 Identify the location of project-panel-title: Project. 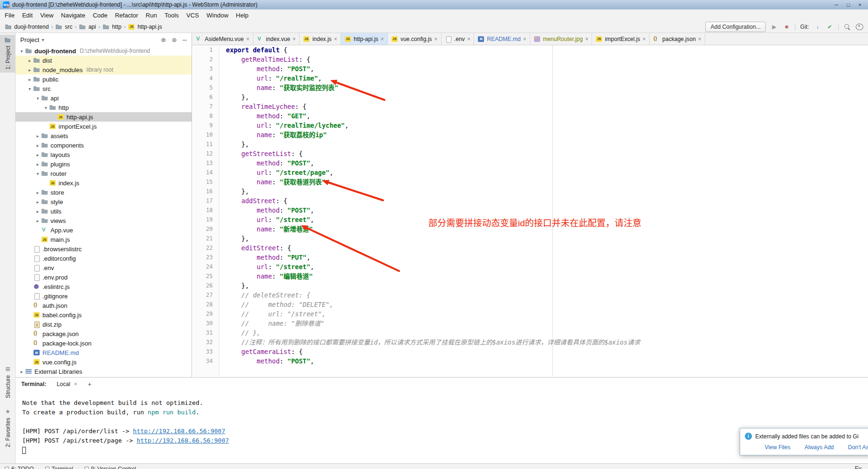
(30, 40).